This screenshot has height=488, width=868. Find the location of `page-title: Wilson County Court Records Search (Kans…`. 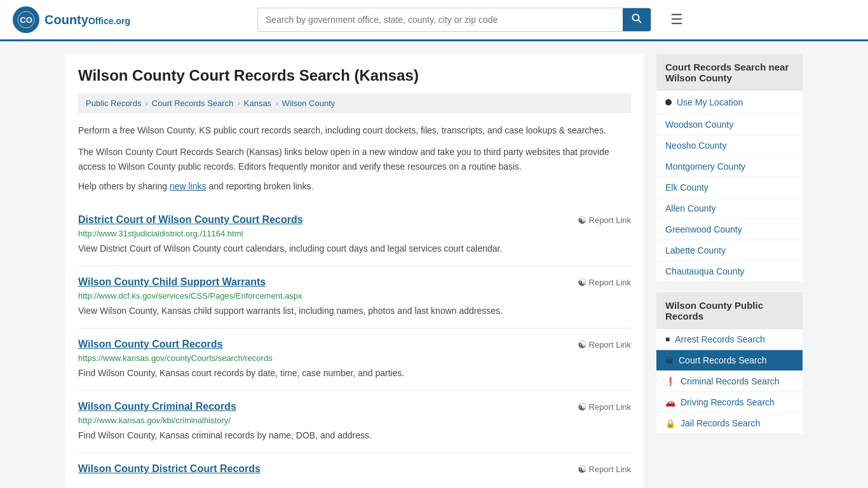

page-title: Wilson County Court Records Search (Kans… is located at coordinates (355, 76).